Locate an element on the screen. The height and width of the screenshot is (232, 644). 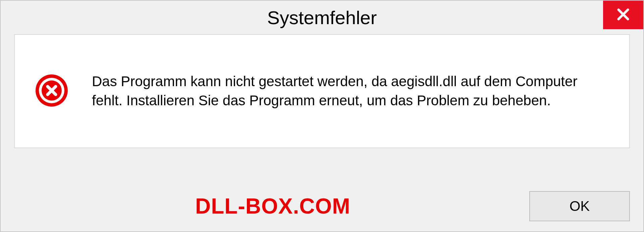
close-icon is located at coordinates (623, 15).